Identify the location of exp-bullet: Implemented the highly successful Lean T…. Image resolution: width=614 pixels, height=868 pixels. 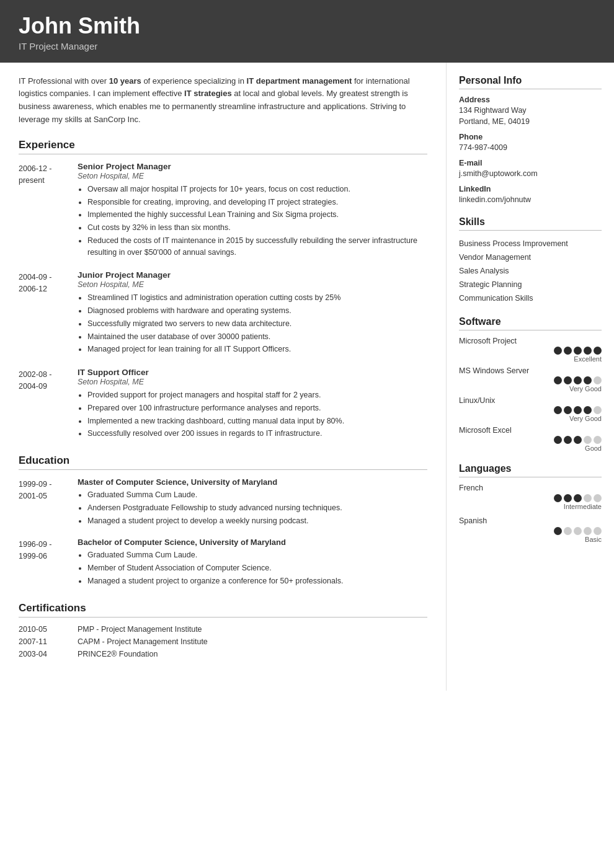
(257, 215).